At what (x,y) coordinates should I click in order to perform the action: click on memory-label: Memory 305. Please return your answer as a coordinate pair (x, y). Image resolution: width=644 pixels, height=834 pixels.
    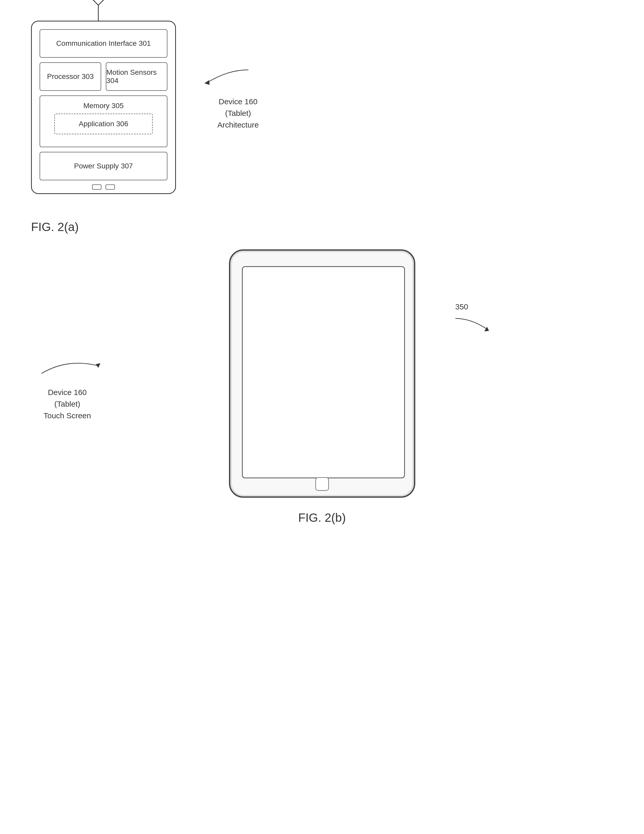
    Looking at the image, I should click on (104, 106).